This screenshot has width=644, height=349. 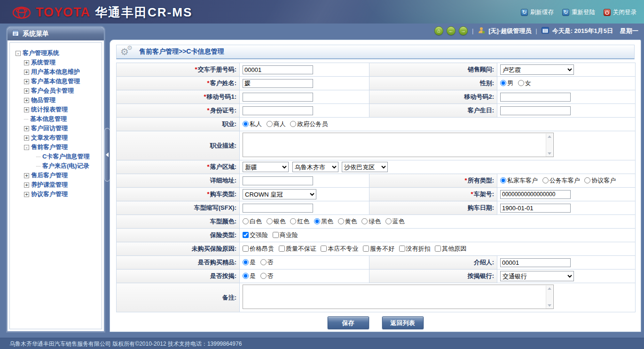 What do you see at coordinates (519, 181) in the screenshot?
I see `owner-type-option: 私家车客户` at bounding box center [519, 181].